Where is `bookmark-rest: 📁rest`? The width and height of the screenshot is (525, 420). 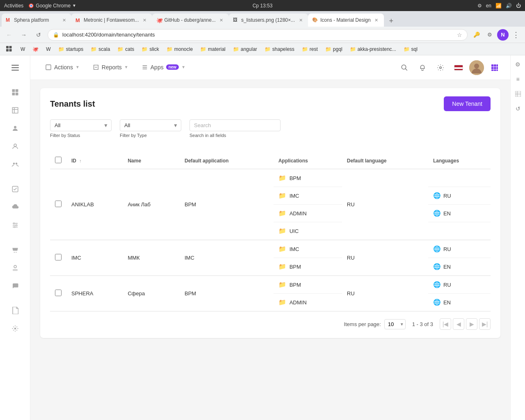 bookmark-rest: 📁rest is located at coordinates (310, 49).